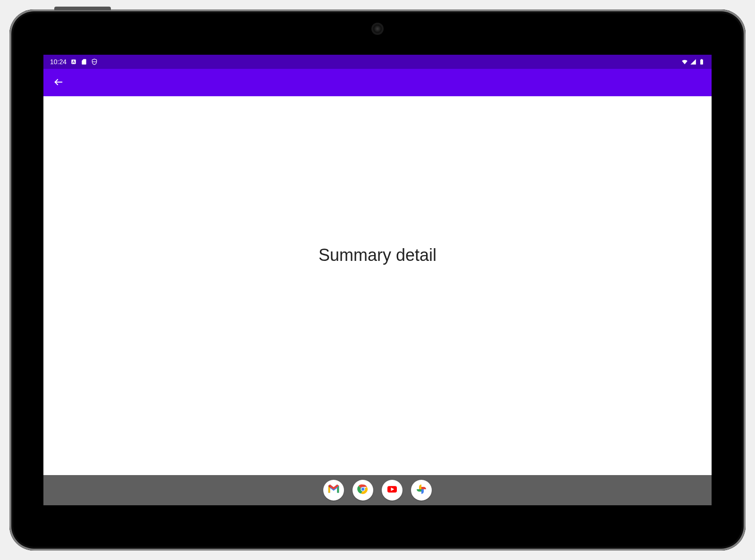 The width and height of the screenshot is (755, 560). What do you see at coordinates (392, 490) in the screenshot?
I see `youtube-icon` at bounding box center [392, 490].